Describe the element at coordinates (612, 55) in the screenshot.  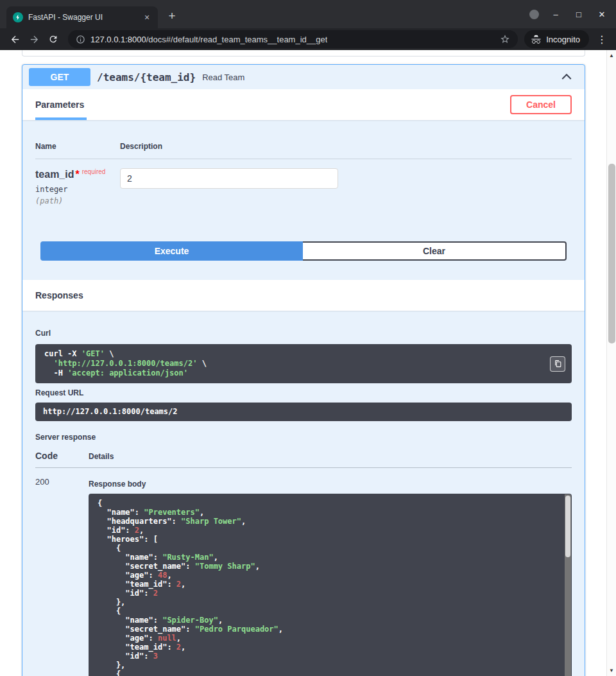
I see `scroll-up-icon: ▲` at that location.